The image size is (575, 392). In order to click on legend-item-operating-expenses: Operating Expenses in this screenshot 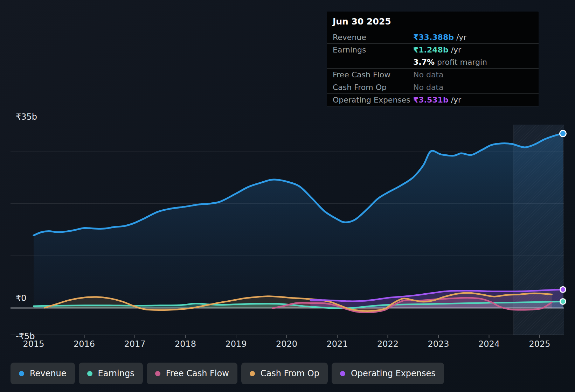, I will do `click(388, 373)`.